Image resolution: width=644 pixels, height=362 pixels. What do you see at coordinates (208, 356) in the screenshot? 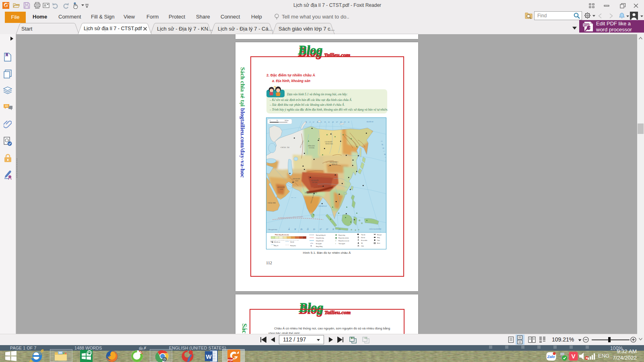
I see `svg-text: W` at bounding box center [208, 356].